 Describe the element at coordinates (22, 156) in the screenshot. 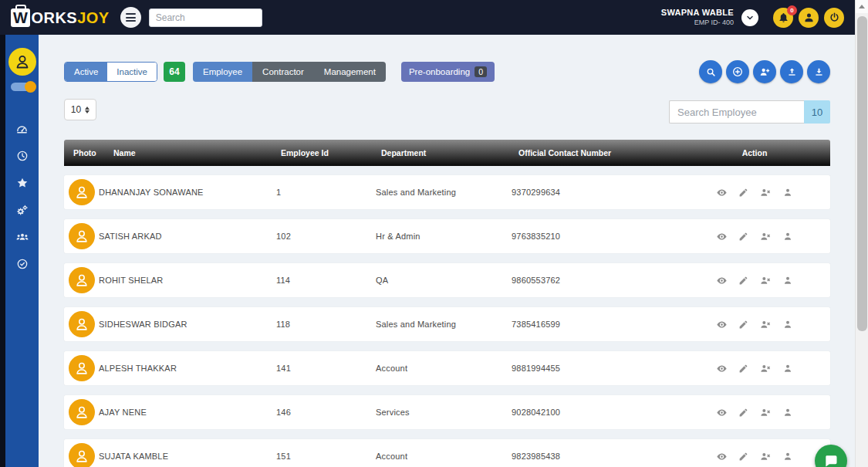

I see `sidebar-item-attendance` at that location.